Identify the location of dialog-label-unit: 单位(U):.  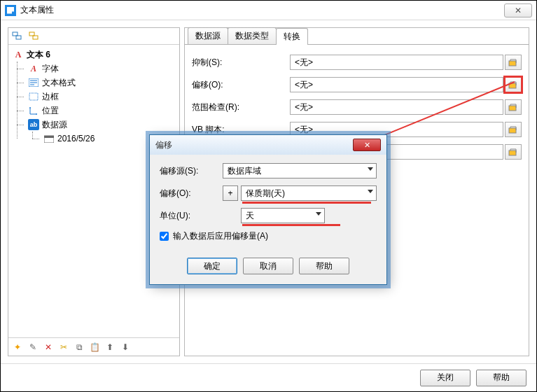
(191, 216).